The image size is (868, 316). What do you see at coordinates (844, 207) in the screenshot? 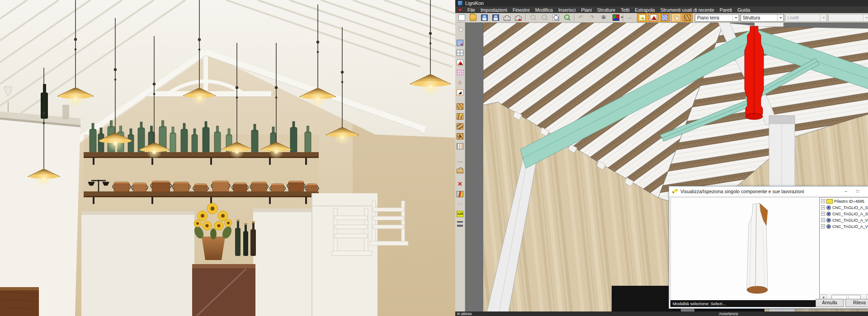
I see `tree-item-1: +CNC_TAGLIO_A_SEGA_` at bounding box center [844, 207].